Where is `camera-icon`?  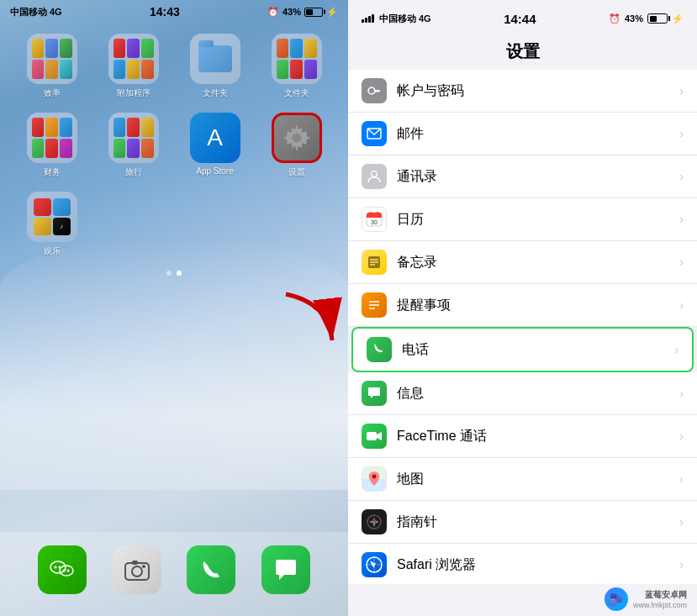 camera-icon is located at coordinates (137, 570).